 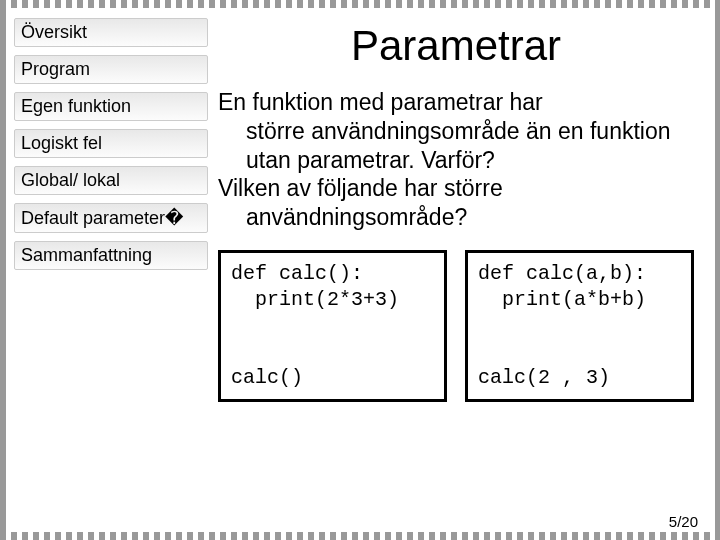 What do you see at coordinates (111, 106) in the screenshot?
I see `sidebar-item-egen-funktion: Egen funktion` at bounding box center [111, 106].